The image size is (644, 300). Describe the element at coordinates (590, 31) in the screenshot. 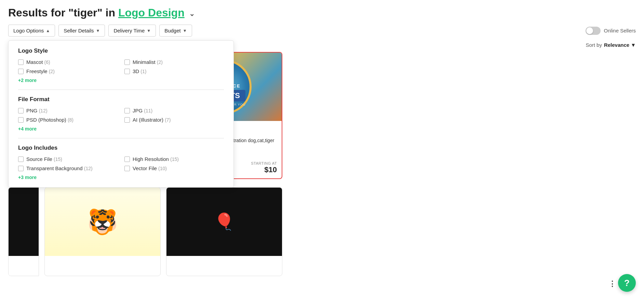

I see `toggle-knob` at that location.